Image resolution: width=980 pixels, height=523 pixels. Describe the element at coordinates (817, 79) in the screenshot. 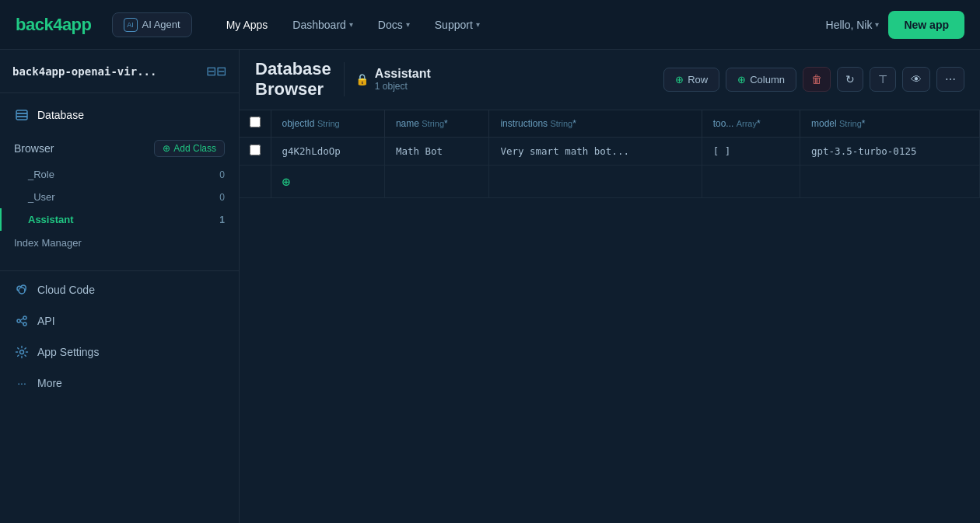

I see `trash-icon: 🗑` at that location.